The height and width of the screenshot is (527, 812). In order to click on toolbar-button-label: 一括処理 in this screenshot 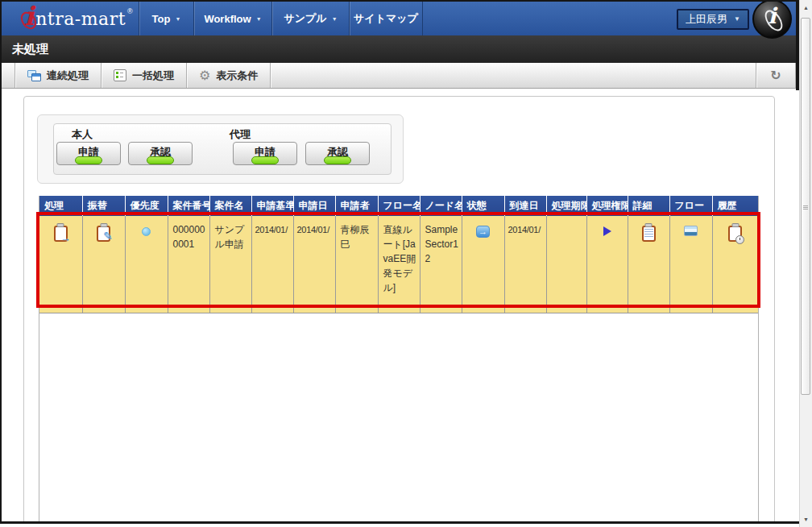, I will do `click(153, 76)`.